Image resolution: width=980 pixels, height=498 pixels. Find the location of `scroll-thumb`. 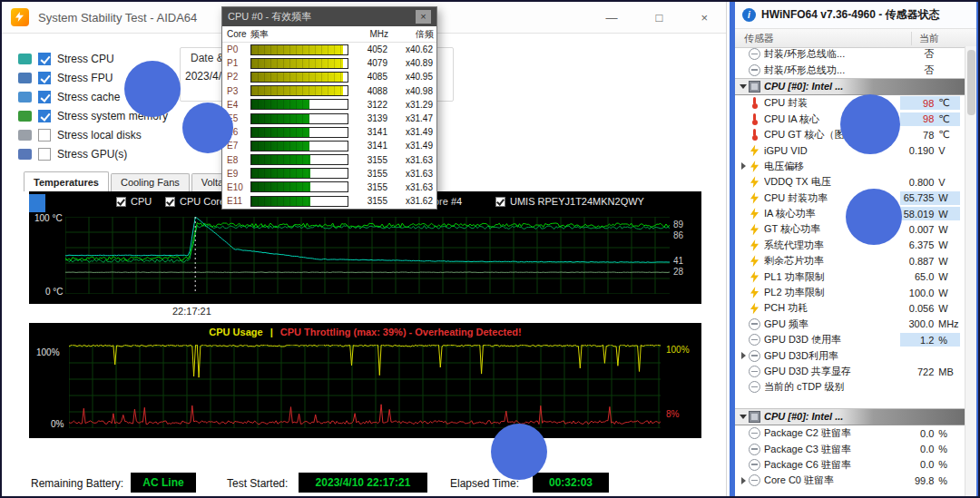

scroll-thumb is located at coordinates (37, 203).